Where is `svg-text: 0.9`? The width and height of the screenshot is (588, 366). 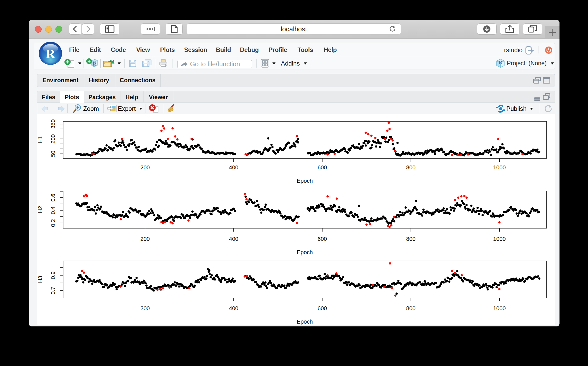 svg-text: 0.9 is located at coordinates (53, 276).